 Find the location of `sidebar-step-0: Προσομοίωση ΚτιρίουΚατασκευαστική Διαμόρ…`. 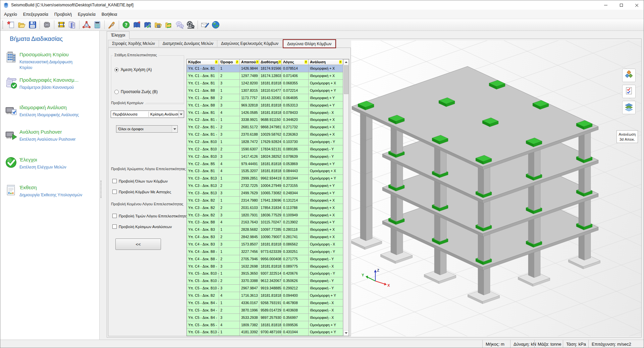

sidebar-step-0: Προσομοίωση ΚτιρίουΚατασκευαστική Διαμόρ… is located at coordinates (49, 63).